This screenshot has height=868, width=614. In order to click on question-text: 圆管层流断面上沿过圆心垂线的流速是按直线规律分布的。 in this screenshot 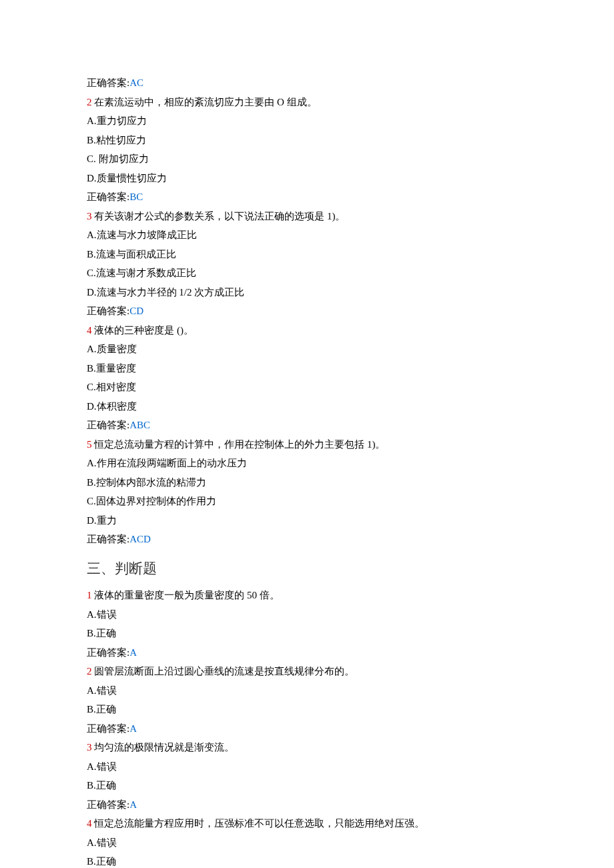, I will do `click(224, 671)`.